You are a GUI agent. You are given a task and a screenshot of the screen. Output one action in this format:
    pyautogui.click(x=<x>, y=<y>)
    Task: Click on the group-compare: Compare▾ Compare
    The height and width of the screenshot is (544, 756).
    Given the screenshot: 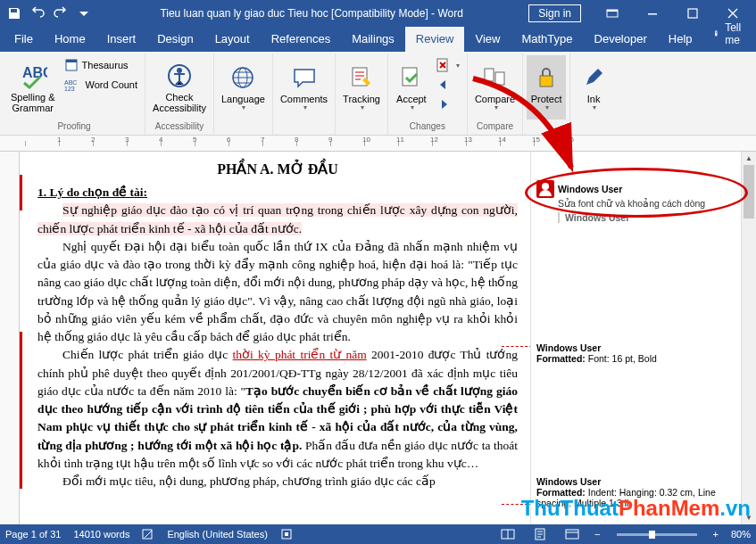 What is the action you would take?
    pyautogui.click(x=495, y=95)
    